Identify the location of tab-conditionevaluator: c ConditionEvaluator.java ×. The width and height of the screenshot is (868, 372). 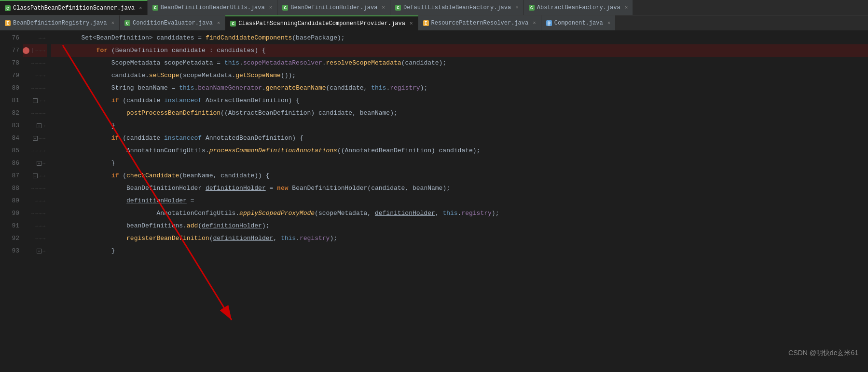
(173, 23).